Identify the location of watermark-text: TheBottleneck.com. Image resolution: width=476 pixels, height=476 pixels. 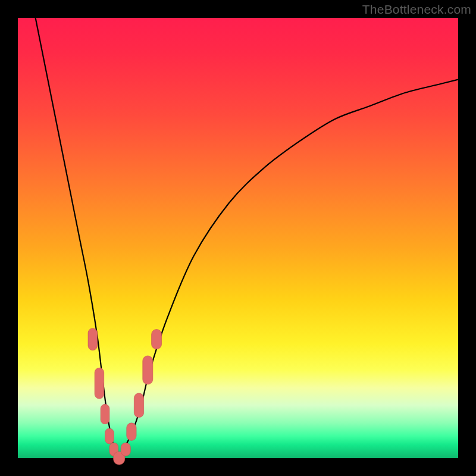
(416, 10).